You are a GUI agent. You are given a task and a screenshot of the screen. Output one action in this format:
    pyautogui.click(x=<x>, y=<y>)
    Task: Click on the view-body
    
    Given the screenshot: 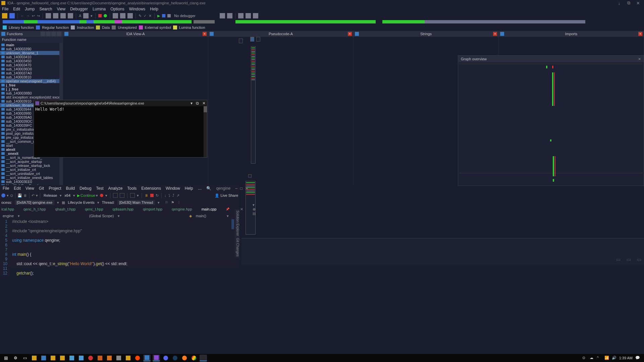 What is the action you would take?
    pyautogui.click(x=281, y=111)
    